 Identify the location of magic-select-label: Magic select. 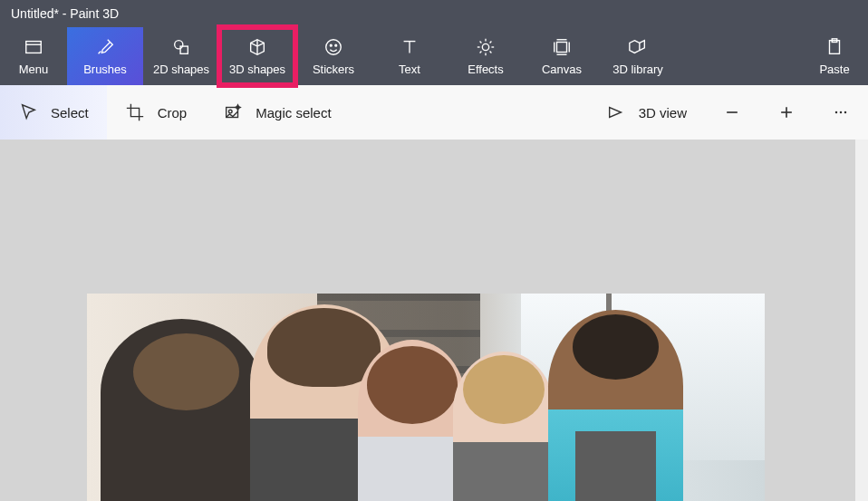
(294, 112).